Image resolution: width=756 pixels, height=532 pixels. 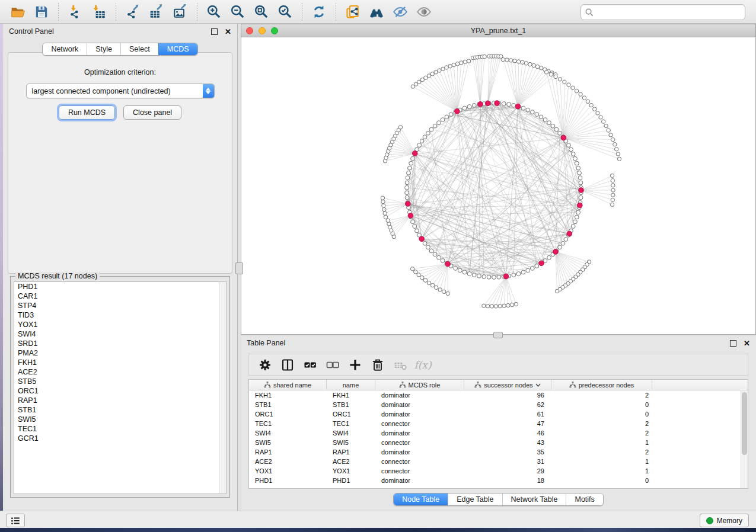 What do you see at coordinates (120, 296) in the screenshot?
I see `result-node-item: CAR1` at bounding box center [120, 296].